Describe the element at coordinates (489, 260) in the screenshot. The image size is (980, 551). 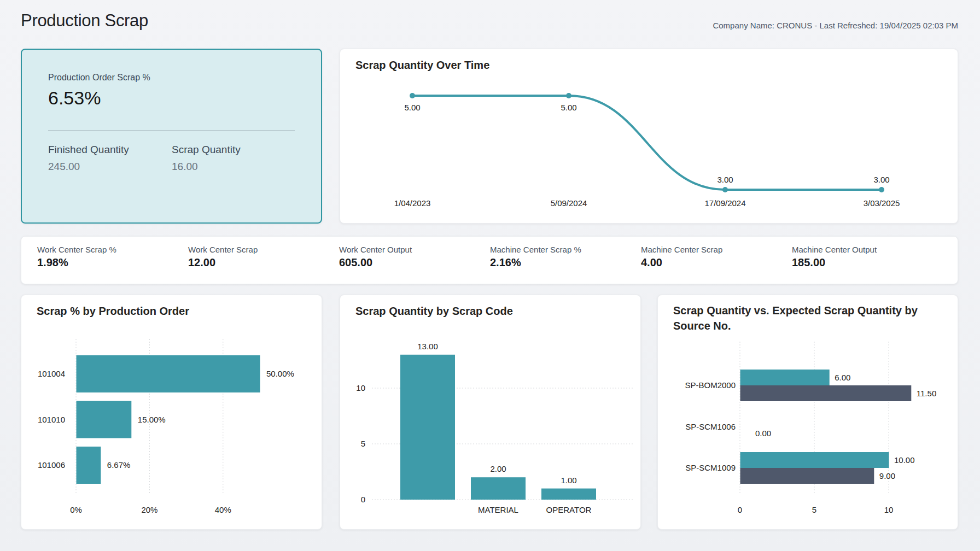
I see `kpi-strip: Work Center Scrap % 1.98% Work Center Sc…` at that location.